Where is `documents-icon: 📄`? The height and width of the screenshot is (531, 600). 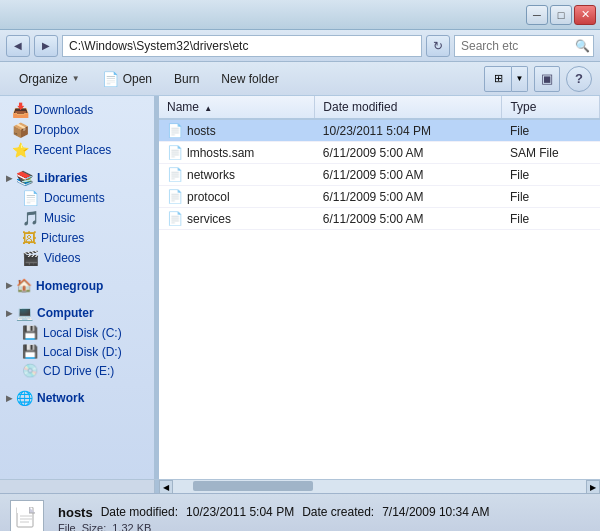
documents-icon: 📄 is located at coordinates (30, 198).